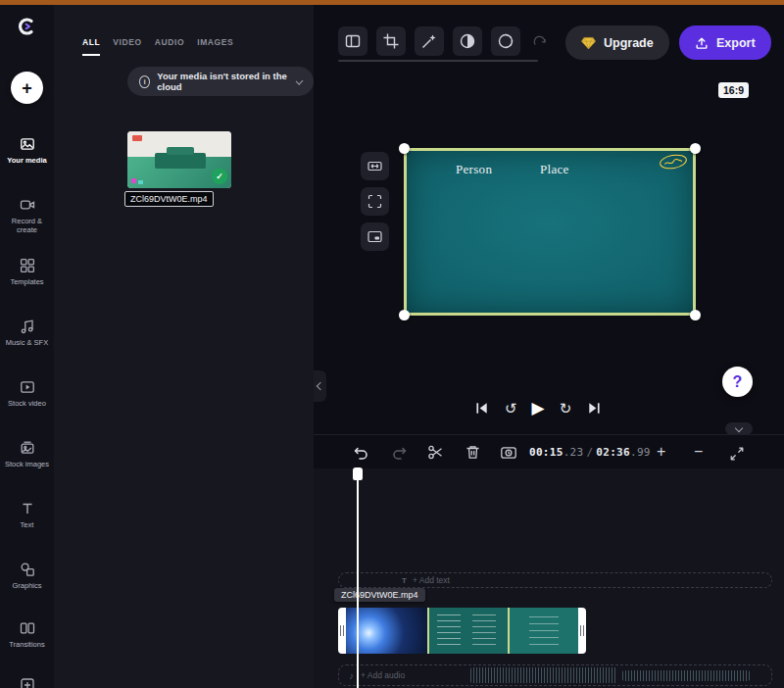 Image resolution: width=784 pixels, height=688 pixels. Describe the element at coordinates (27, 468) in the screenshot. I see `sidebar-item-stock-images: Stock images` at that location.